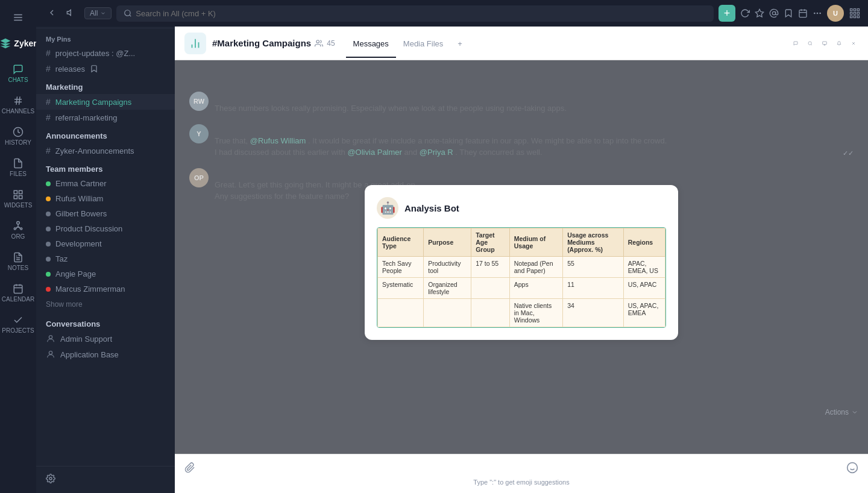  Describe the element at coordinates (105, 69) in the screenshot. I see `pin-releases: # releases` at that location.